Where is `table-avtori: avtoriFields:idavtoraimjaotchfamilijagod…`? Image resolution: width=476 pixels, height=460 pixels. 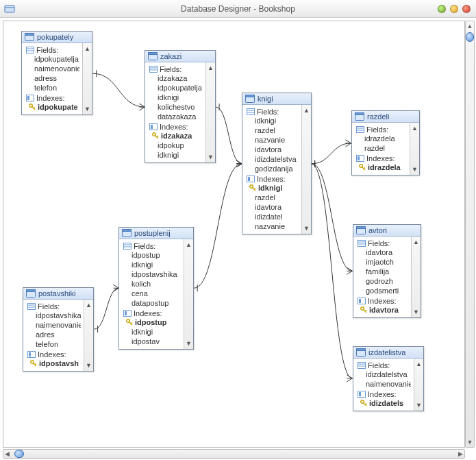
table-avtori: avtoriFields:idavtoraimjaotchfamilijagod… is located at coordinates (387, 271).